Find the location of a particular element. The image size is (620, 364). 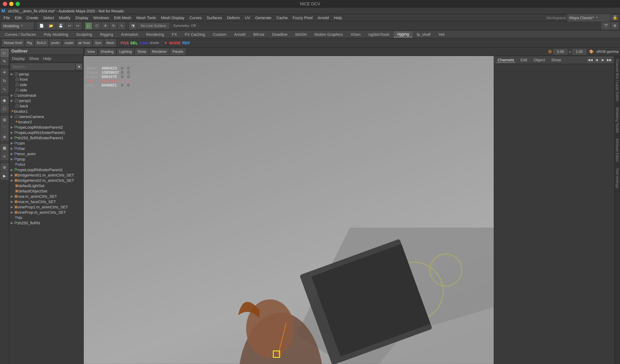

ol-item-ropelooprnfoster1: ▶ ⟳ ropeLoopRNfosterParent1 is located at coordinates (46, 170).